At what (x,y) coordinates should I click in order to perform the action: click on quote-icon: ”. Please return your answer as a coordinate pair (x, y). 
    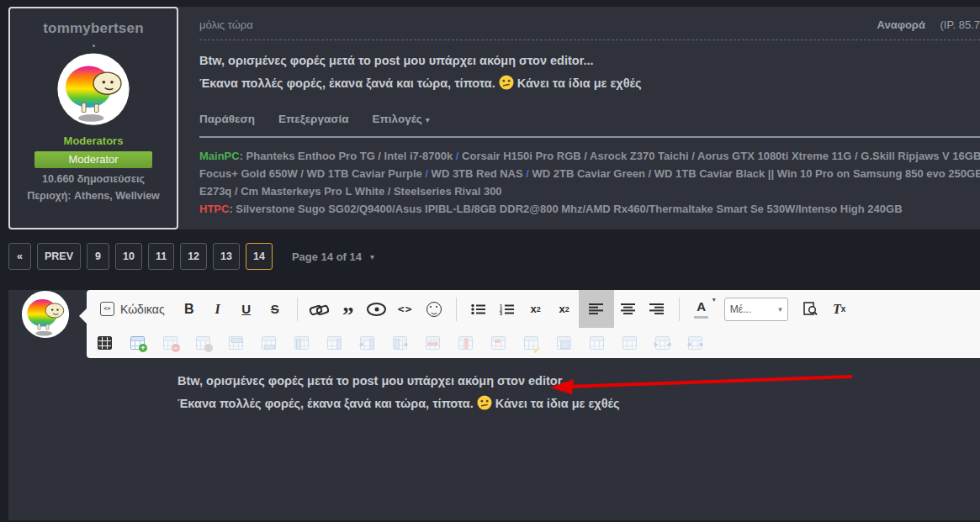
    Looking at the image, I should click on (348, 315).